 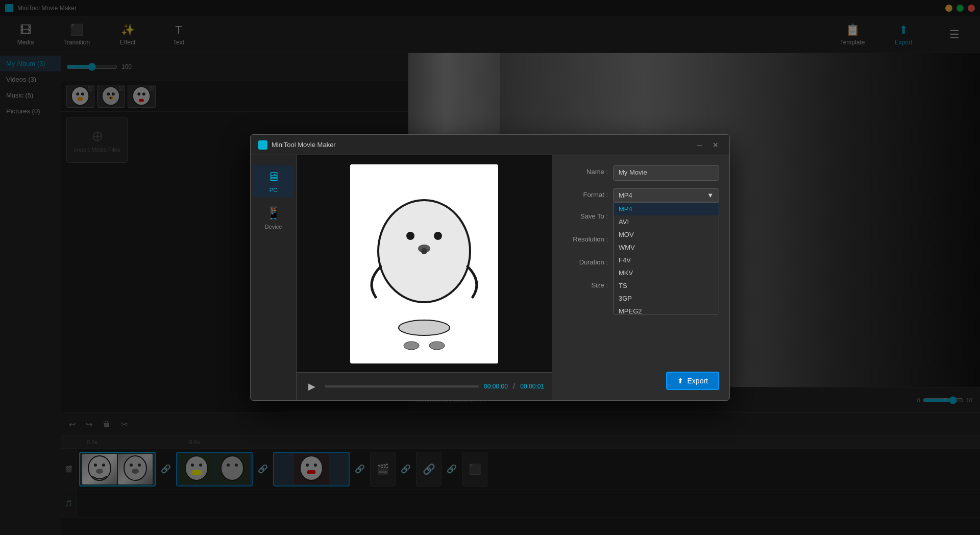 What do you see at coordinates (514, 386) in the screenshot?
I see `dialog-time-sep: /` at bounding box center [514, 386].